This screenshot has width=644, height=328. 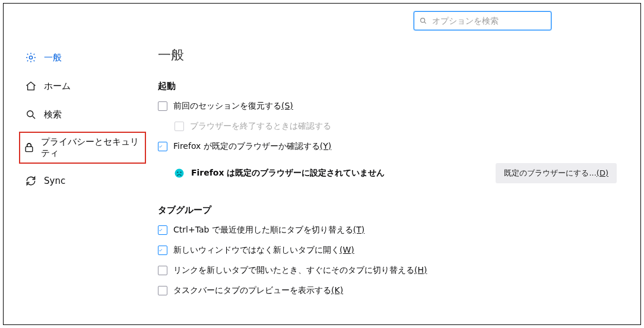 What do you see at coordinates (91, 181) in the screenshot?
I see `sidebar-item-sync: Sync` at bounding box center [91, 181].